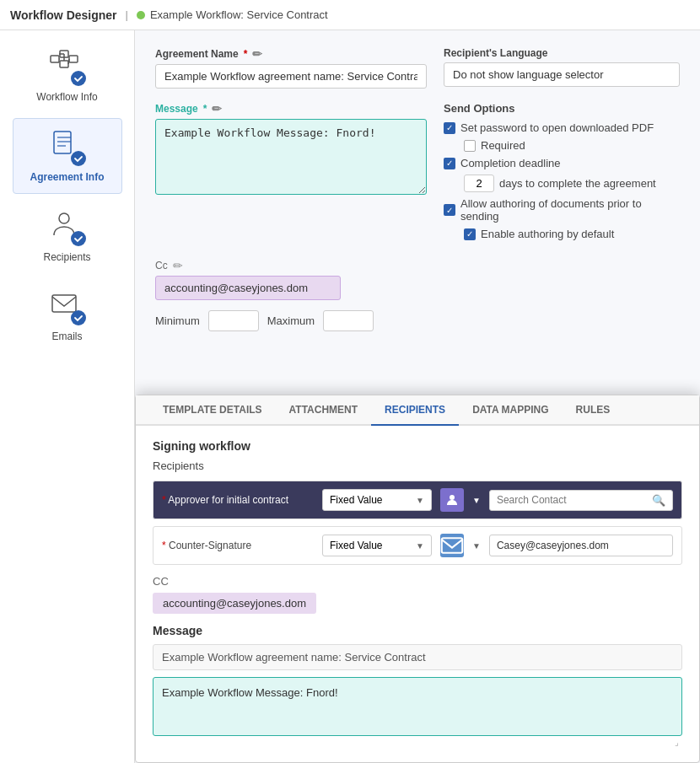 The width and height of the screenshot is (700, 763). Describe the element at coordinates (78, 78) in the screenshot. I see `workflow-info-badge` at that location.